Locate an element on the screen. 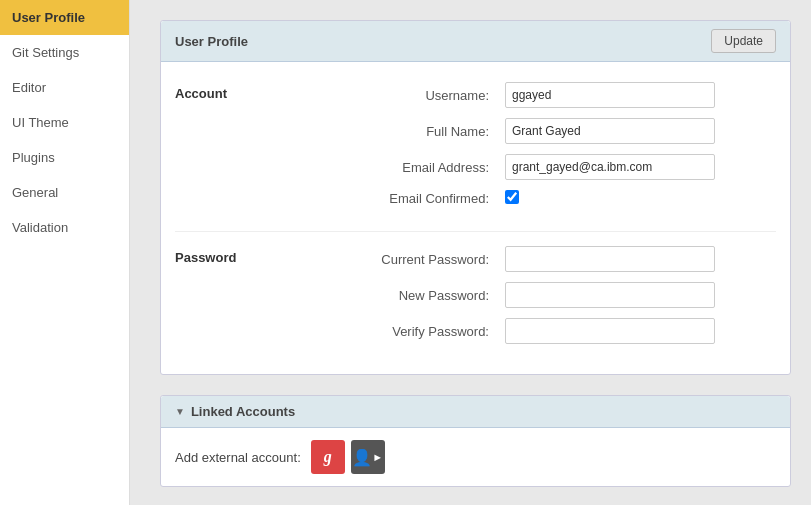 The image size is (811, 505). add-external-label: Add external account: is located at coordinates (238, 458).